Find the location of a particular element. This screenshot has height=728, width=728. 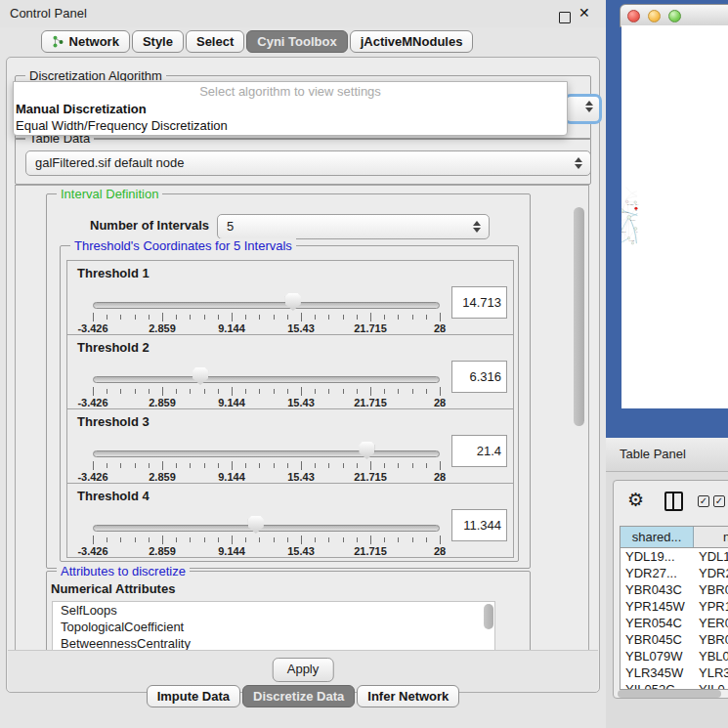

popup-option-manual-discretization: Manual Discretization is located at coordinates (290, 109).